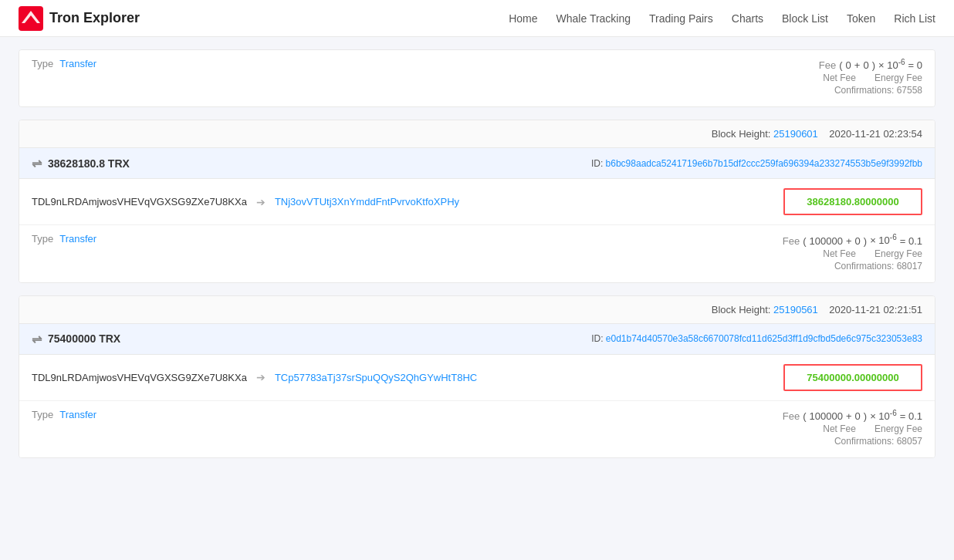  What do you see at coordinates (804, 241) in the screenshot?
I see `tx1-fee-open-paren: (` at bounding box center [804, 241].